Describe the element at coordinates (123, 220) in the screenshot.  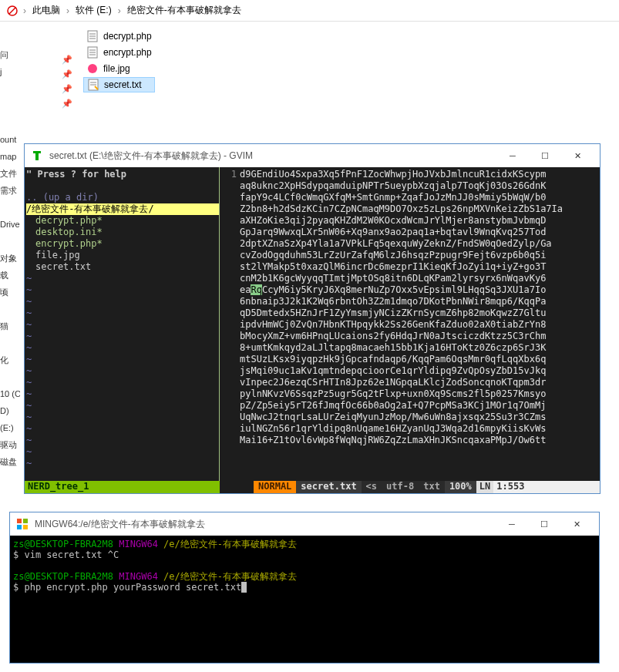
I see `nerdtree-file: decrypt.php*` at that location.